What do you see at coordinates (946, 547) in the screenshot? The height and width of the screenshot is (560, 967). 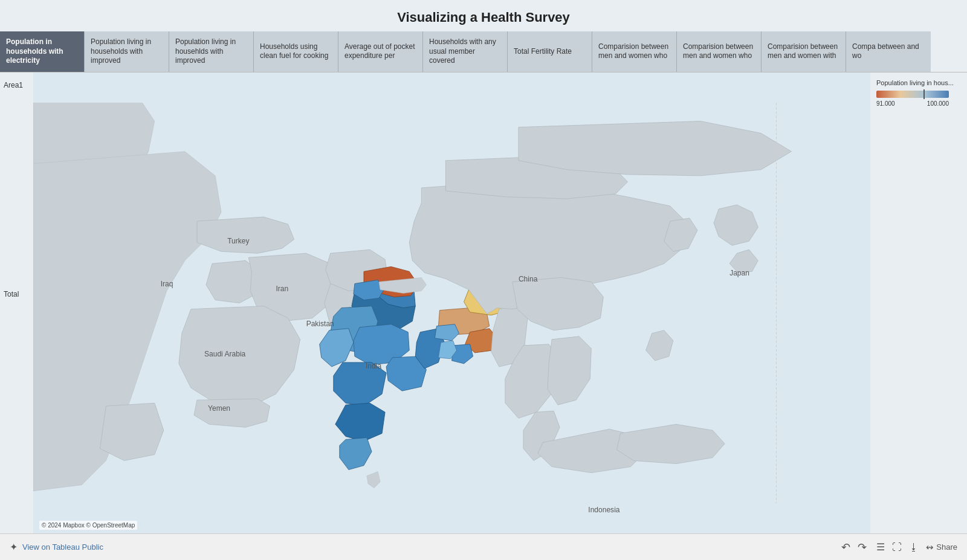 I see `share-label: Share` at bounding box center [946, 547].